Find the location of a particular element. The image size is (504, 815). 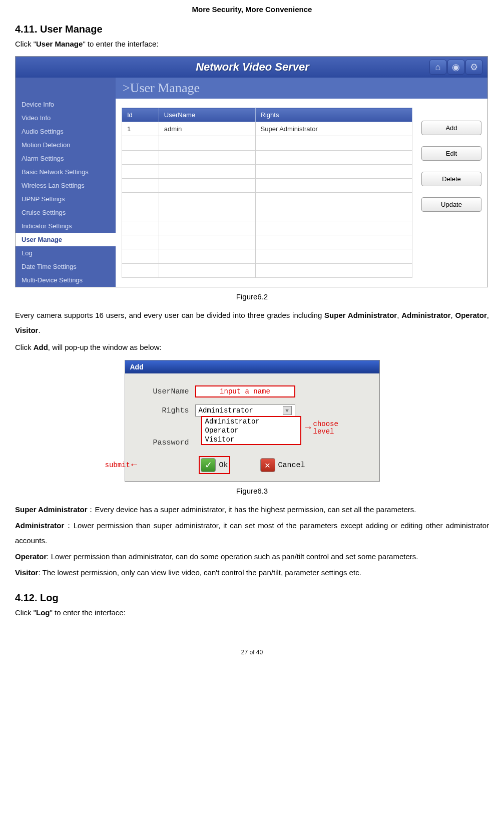

role-label: Operator is located at coordinates (31, 557).